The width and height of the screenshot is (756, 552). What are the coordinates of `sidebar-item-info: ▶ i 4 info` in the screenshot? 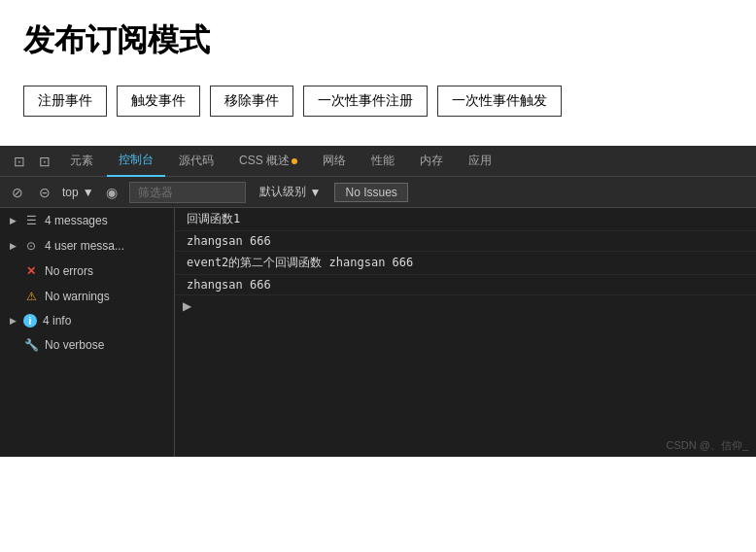 It's located at (87, 321).